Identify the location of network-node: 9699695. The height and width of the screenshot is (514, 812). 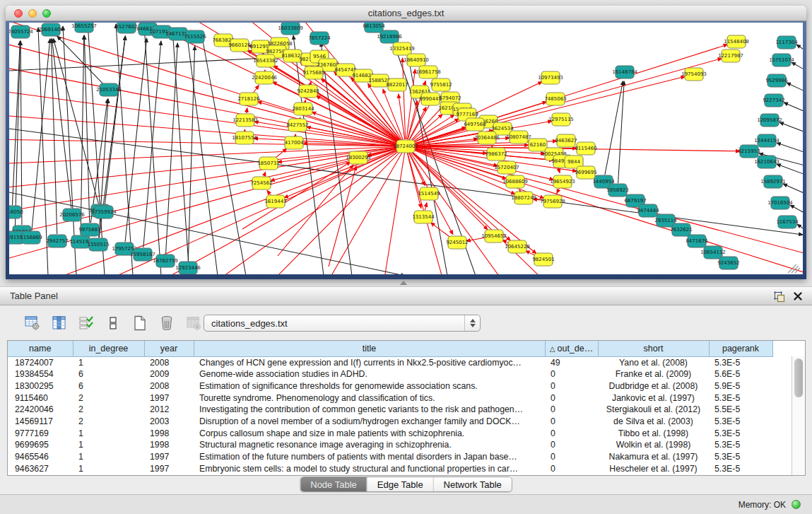
(585, 173).